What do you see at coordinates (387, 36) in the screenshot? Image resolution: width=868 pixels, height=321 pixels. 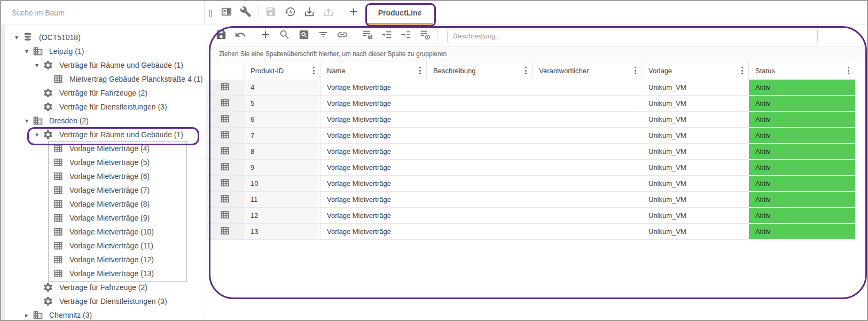 I see `collapse-columns-button` at bounding box center [387, 36].